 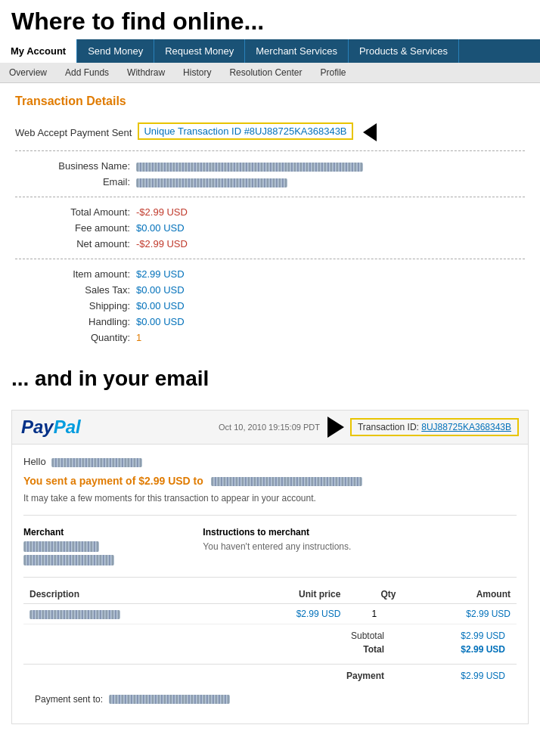 I want to click on subtotal-row: Subtotal $2.99 USD, so click(x=270, y=636).